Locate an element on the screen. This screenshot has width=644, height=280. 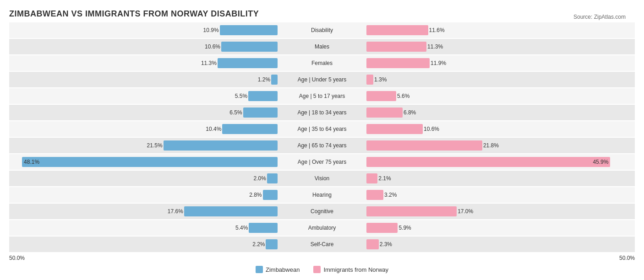
axis-left-label: 50.0% is located at coordinates (17, 258).